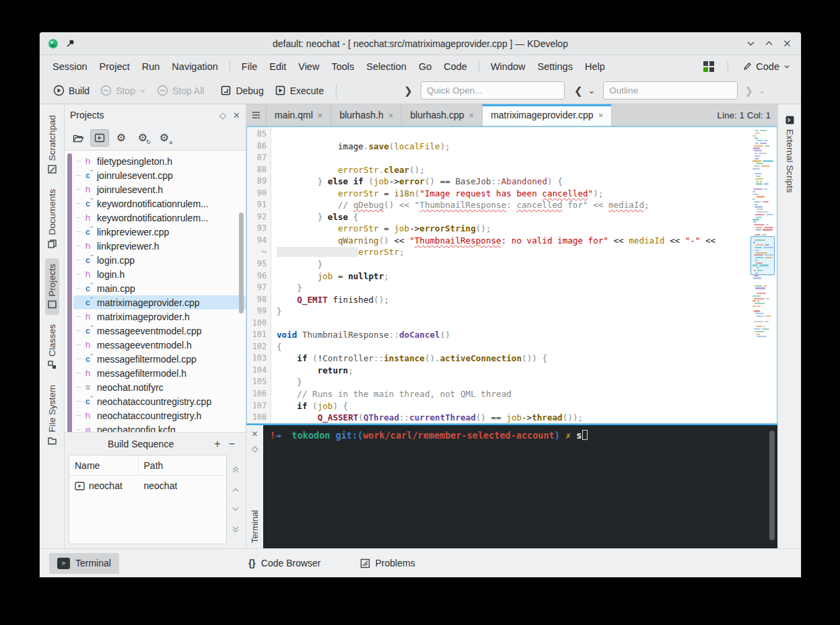  What do you see at coordinates (160, 274) in the screenshot?
I see `tree-item-login-h: hlogin.h` at bounding box center [160, 274].